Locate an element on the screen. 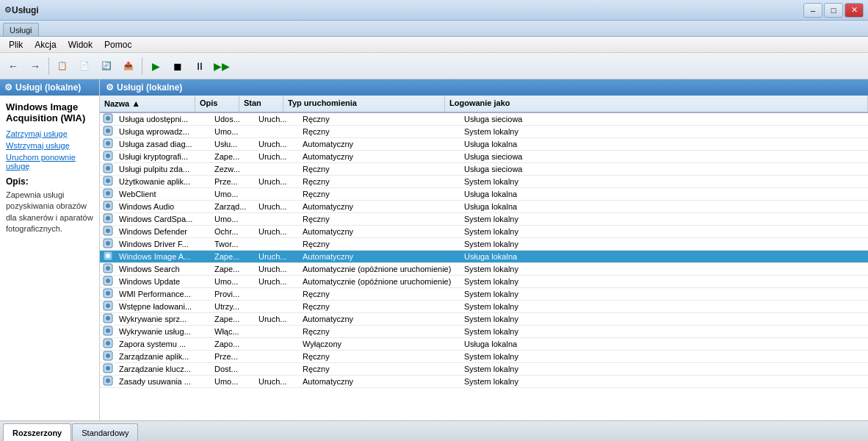 The width and height of the screenshot is (868, 441). properties-button: 📤 is located at coordinates (129, 66).